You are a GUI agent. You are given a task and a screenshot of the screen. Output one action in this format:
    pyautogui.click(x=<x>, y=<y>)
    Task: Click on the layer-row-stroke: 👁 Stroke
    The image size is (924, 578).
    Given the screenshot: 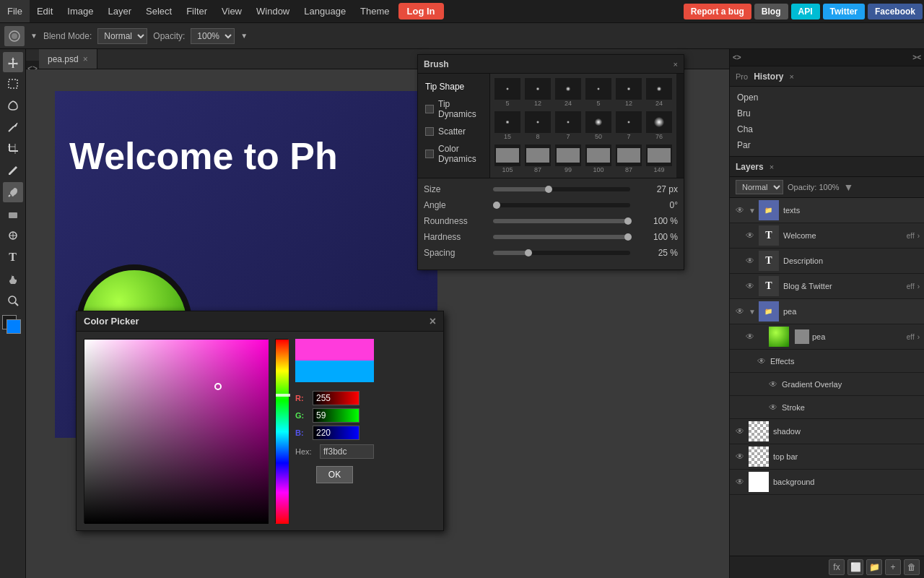 What is the action you would take?
    pyautogui.click(x=827, y=407)
    